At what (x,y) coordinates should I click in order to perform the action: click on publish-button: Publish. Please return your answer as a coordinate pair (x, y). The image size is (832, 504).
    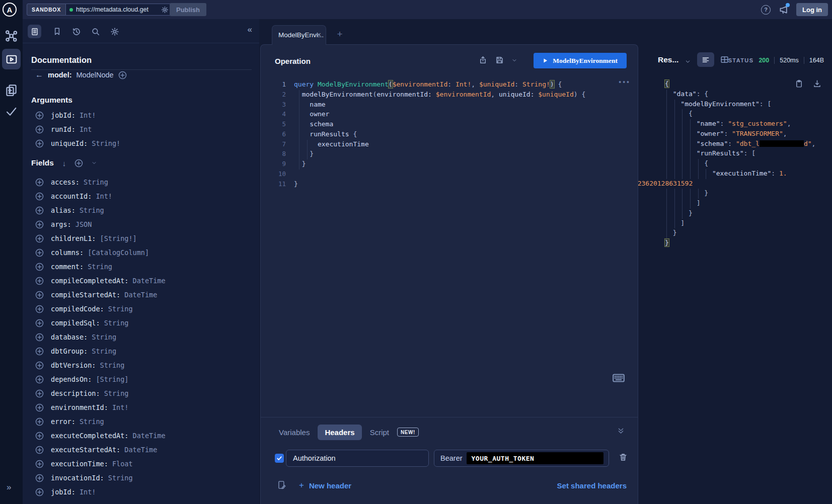
    Looking at the image, I should click on (188, 10).